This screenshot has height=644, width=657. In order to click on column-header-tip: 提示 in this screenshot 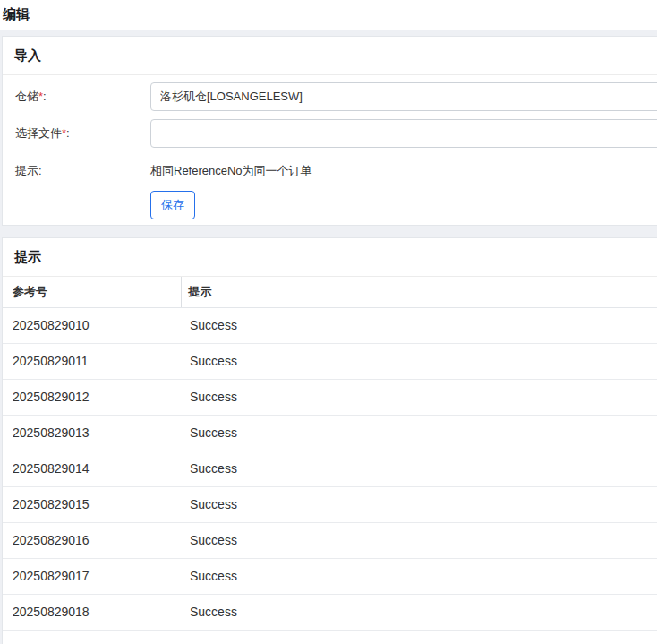, I will do `click(419, 292)`.